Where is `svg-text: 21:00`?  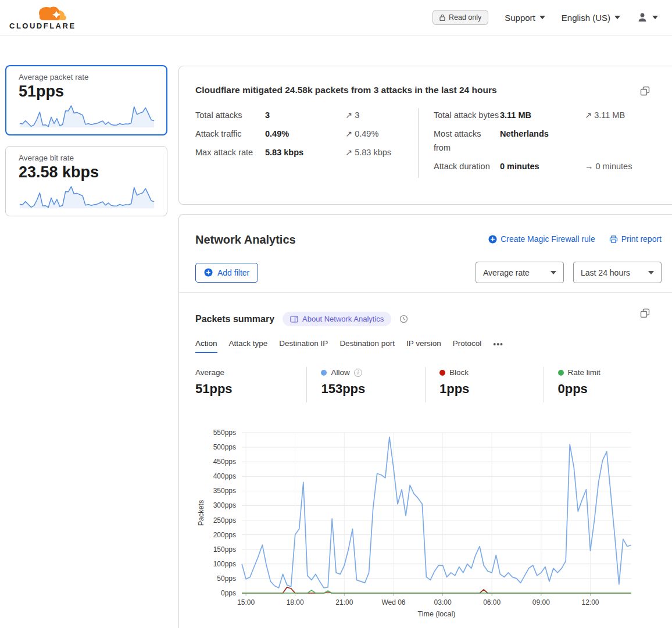
svg-text: 21:00 is located at coordinates (344, 602).